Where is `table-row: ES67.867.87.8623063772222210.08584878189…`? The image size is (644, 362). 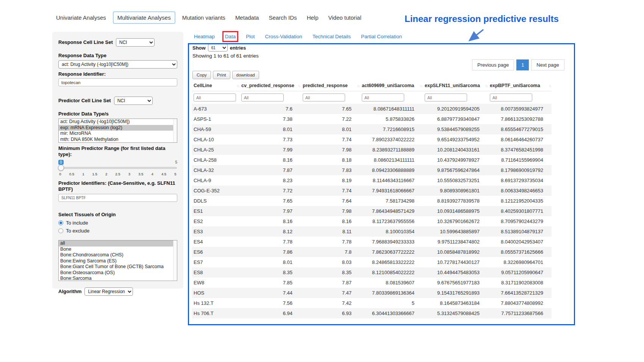 table-row: ES67.867.87.8623063772222210.08584878189… is located at coordinates (372, 252).